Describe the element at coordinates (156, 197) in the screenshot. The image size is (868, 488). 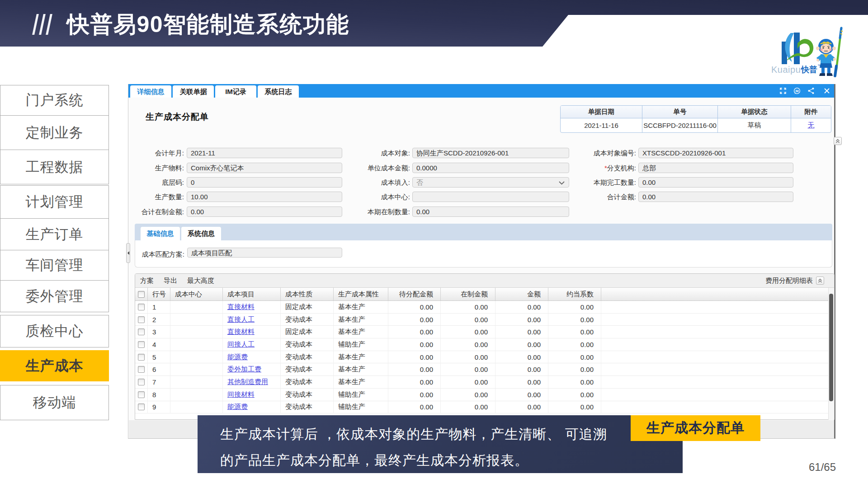
I see `form-label-r4c1: 生产数量:` at that location.